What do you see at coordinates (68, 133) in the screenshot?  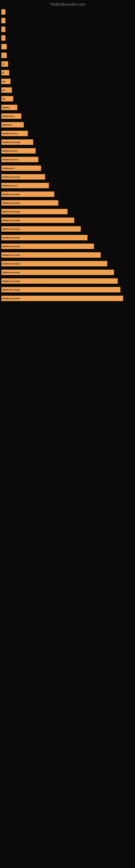 I see `bar-row-14: Bottleneck res` at bounding box center [68, 133].